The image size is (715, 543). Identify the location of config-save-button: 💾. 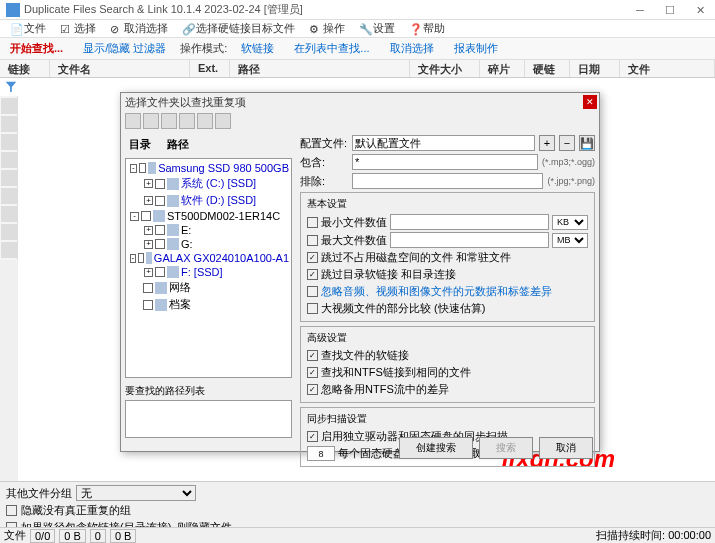
(587, 143).